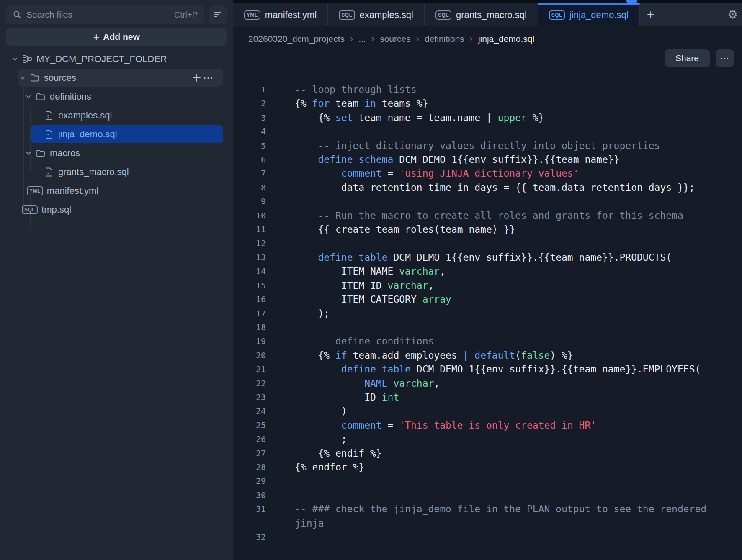  What do you see at coordinates (281, 15) in the screenshot?
I see `tab-manifest-yml: YML manifest.yml` at bounding box center [281, 15].